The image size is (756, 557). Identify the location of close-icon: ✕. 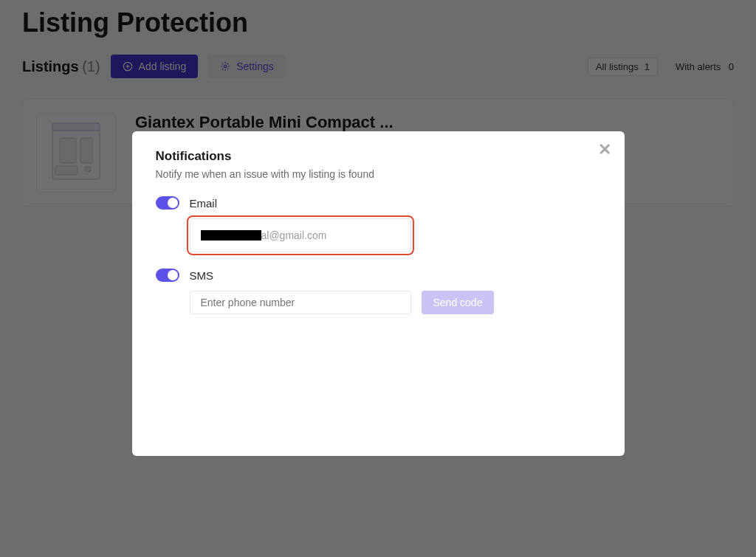
(605, 149).